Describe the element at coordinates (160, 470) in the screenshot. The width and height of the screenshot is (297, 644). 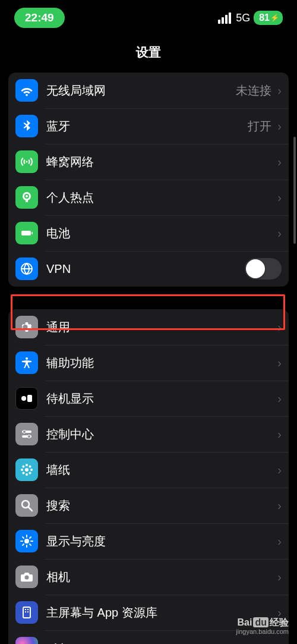
I see `row-label: 墙纸` at that location.